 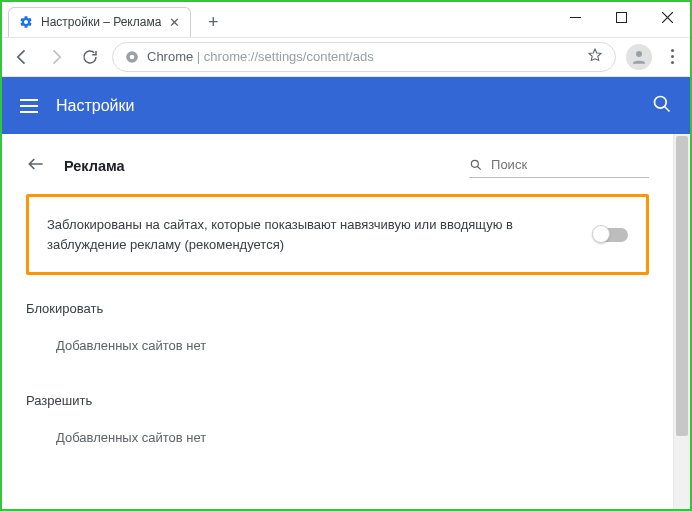 I want to click on toggle-knob, so click(x=601, y=234).